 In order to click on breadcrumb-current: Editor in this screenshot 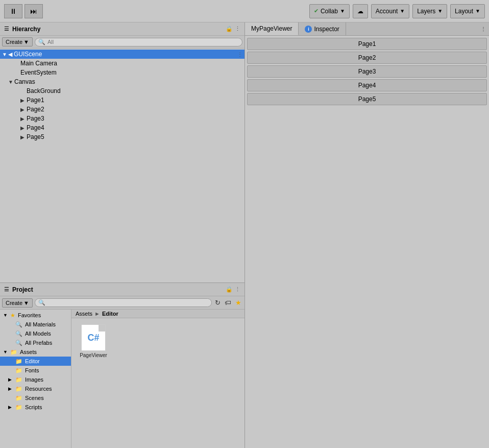, I will do `click(110, 314)`.